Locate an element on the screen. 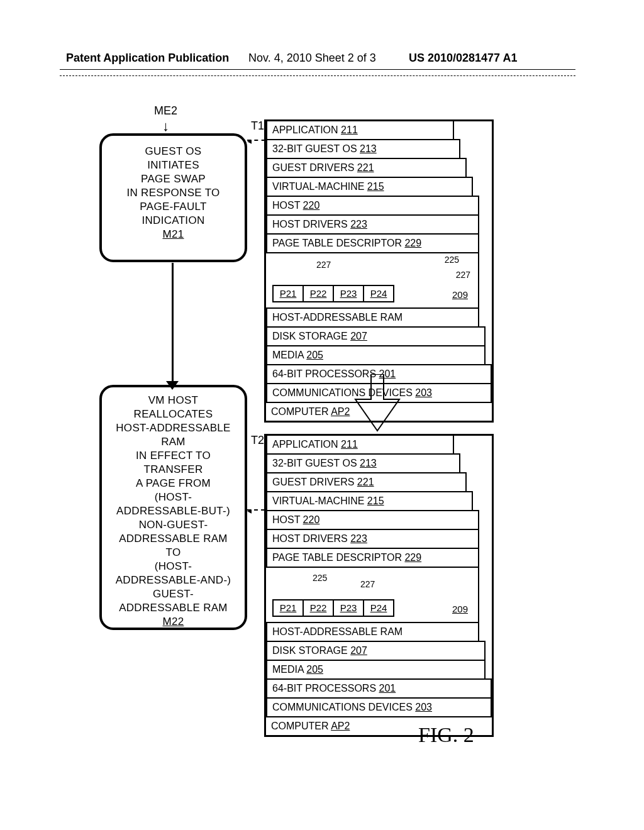 The image size is (644, 830). time-t1-label: T1 is located at coordinates (258, 126).